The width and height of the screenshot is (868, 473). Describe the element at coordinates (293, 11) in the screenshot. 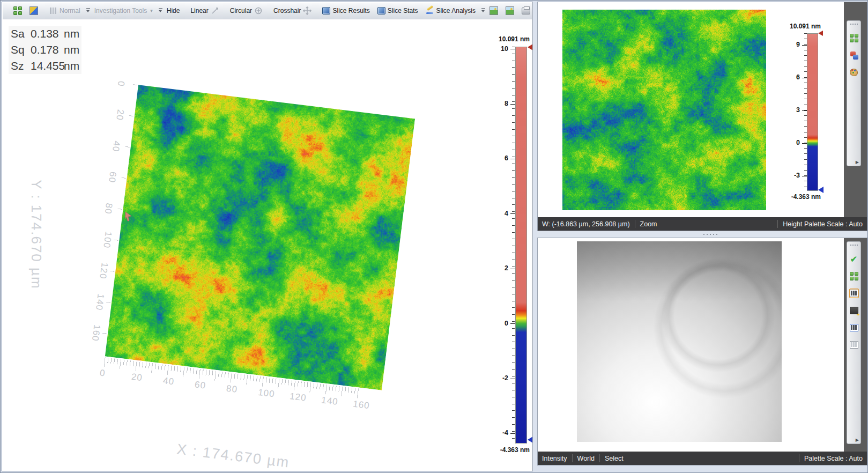

I see `crosshair-button: Crosshair` at that location.